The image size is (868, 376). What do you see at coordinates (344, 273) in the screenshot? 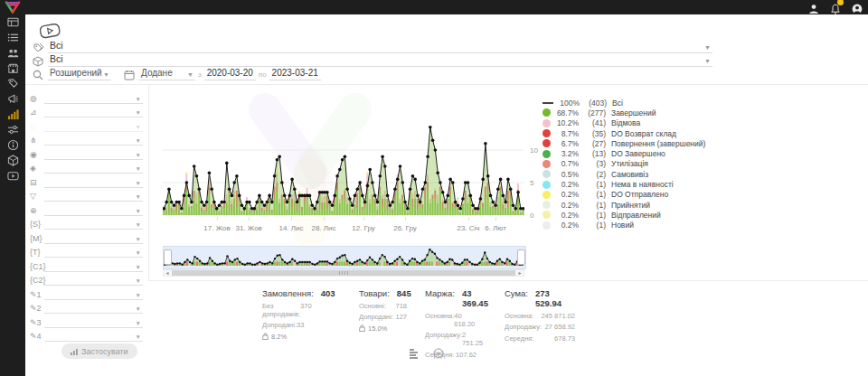
I see `scrollbar-thumb` at bounding box center [344, 273].